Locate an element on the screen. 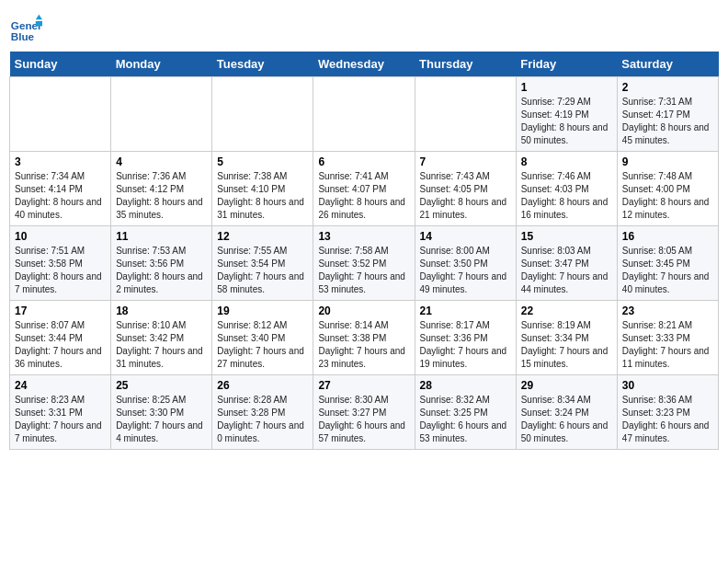 This screenshot has width=728, height=563. day-number: 29 is located at coordinates (566, 385).